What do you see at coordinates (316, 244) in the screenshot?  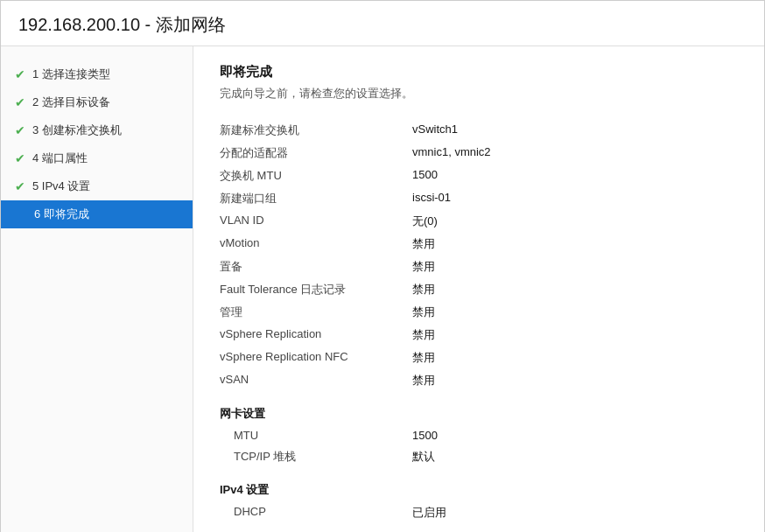 I see `row-label: vMotion` at bounding box center [316, 244].